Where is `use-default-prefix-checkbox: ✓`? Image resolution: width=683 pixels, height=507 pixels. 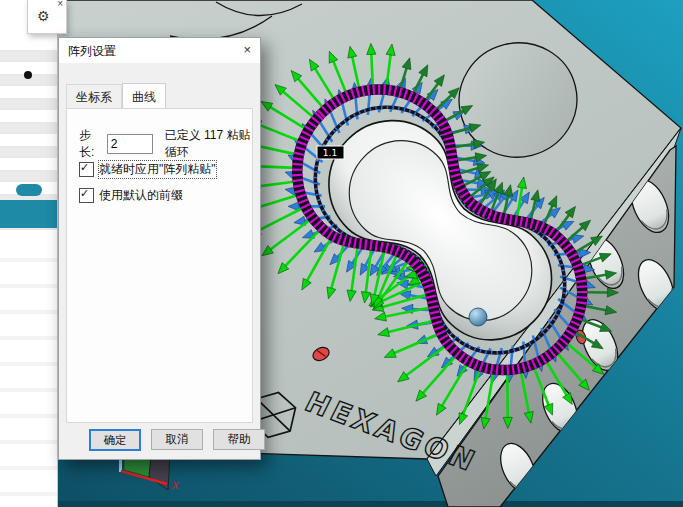 use-default-prefix-checkbox: ✓ is located at coordinates (86, 196).